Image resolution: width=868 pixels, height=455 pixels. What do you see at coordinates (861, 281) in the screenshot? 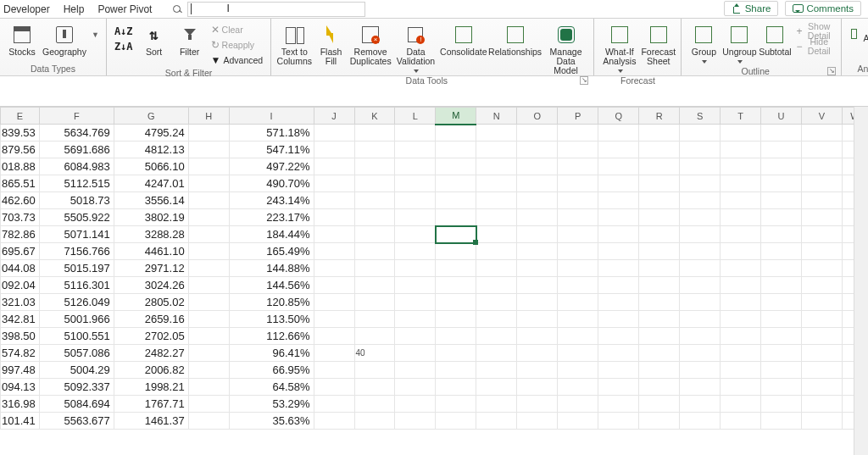
I see `vertical-scrollbar` at bounding box center [861, 281].